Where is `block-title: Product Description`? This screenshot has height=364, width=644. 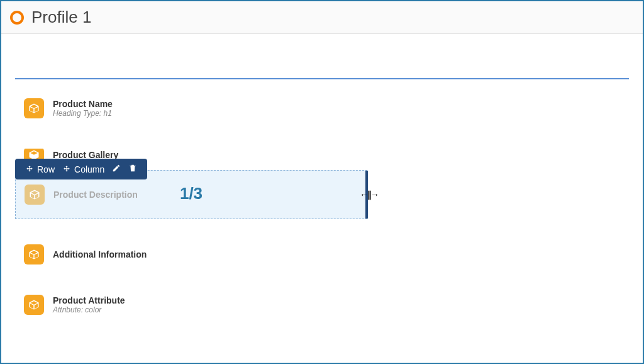
block-title: Product Description is located at coordinates (96, 195).